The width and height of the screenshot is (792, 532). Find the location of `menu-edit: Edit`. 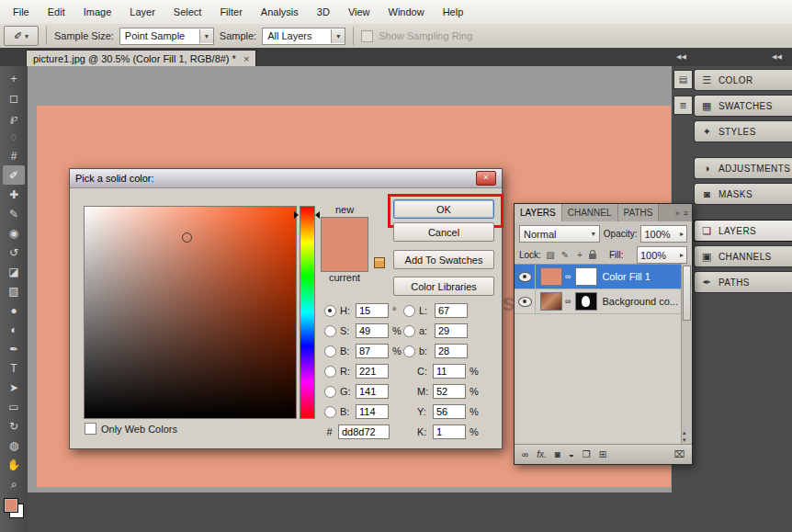

menu-edit: Edit is located at coordinates (57, 12).